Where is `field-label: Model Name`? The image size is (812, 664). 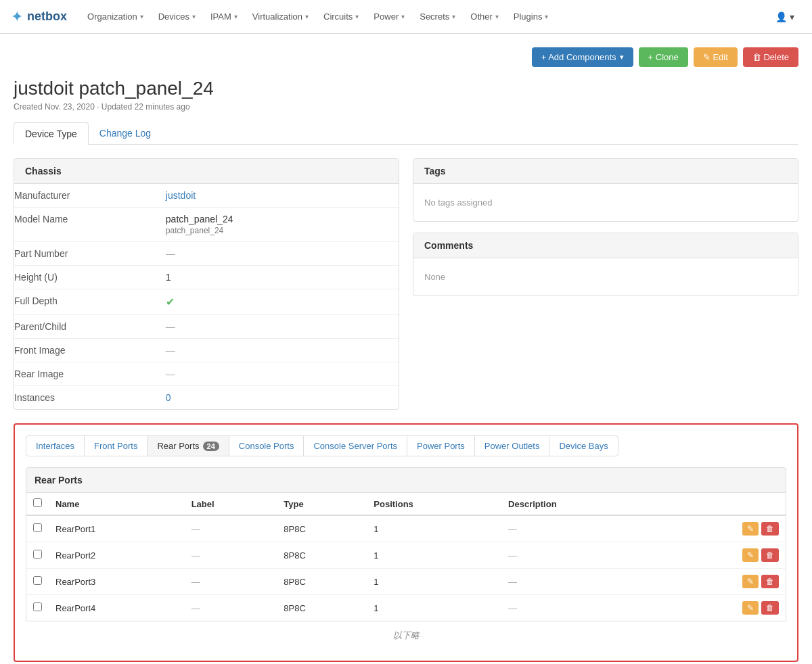 field-label: Model Name is located at coordinates (87, 224).